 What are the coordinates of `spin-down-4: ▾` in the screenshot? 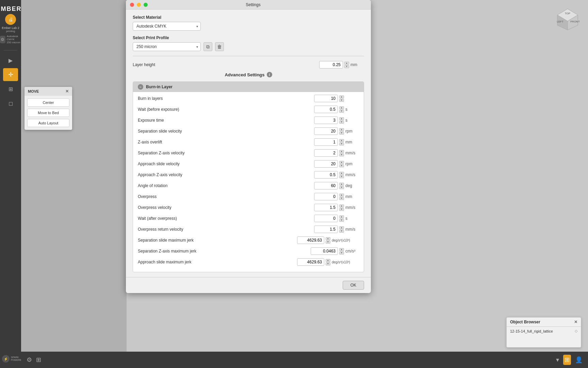 It's located at (342, 144).